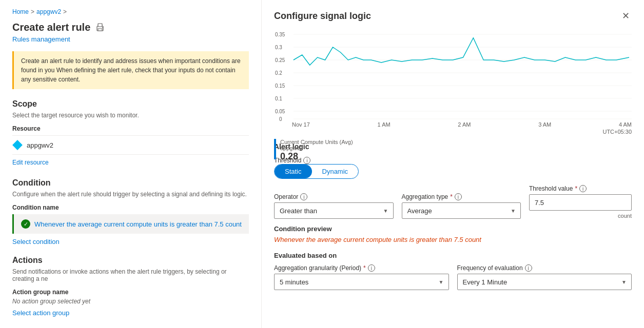 The image size is (644, 328). Describe the element at coordinates (490, 268) in the screenshot. I see `frequency-label: Frequency of evaluation` at that location.